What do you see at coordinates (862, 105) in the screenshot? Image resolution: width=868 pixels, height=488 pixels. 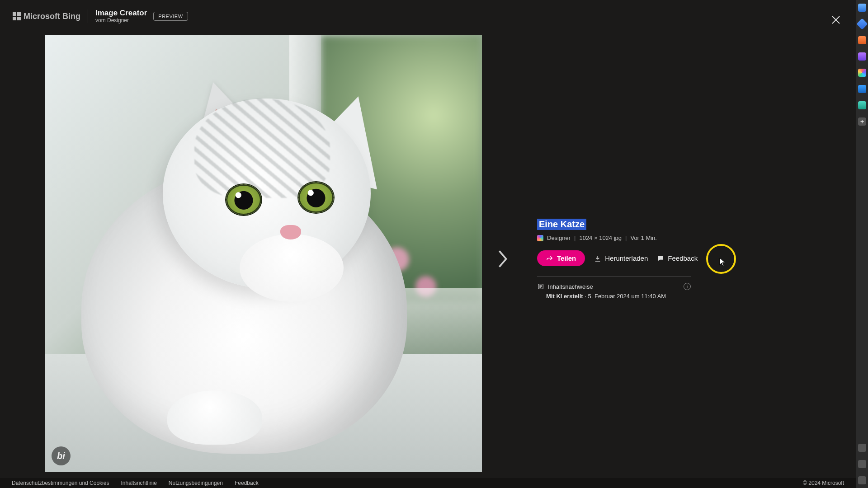 I see `sidebar-drop-icon` at bounding box center [862, 105].